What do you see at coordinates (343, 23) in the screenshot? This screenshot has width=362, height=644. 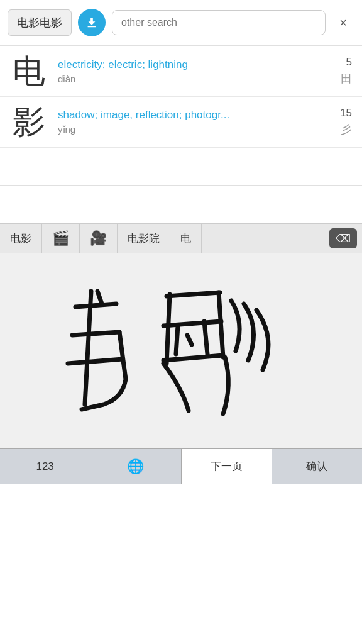 I see `close-button: ×` at bounding box center [343, 23].